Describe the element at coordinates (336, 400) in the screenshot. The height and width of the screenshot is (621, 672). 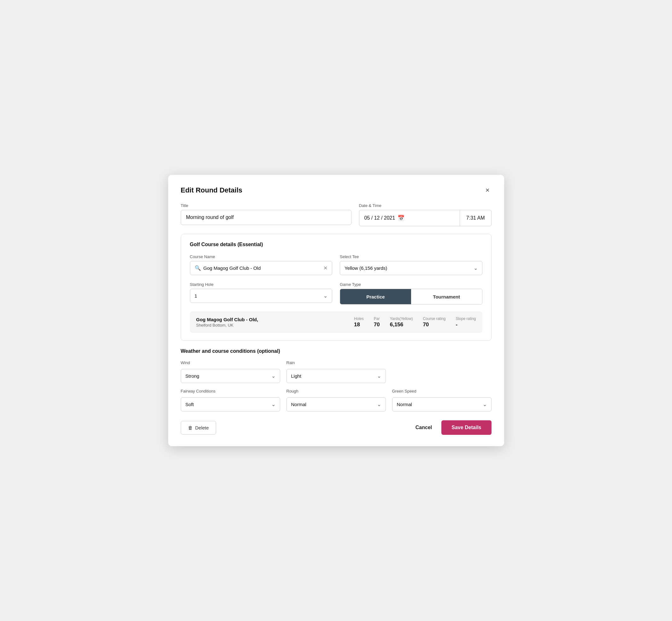
I see `fairway-rough-green-row: Fairway Conditions Soft ⌄ Rough Normal ⌄…` at that location.